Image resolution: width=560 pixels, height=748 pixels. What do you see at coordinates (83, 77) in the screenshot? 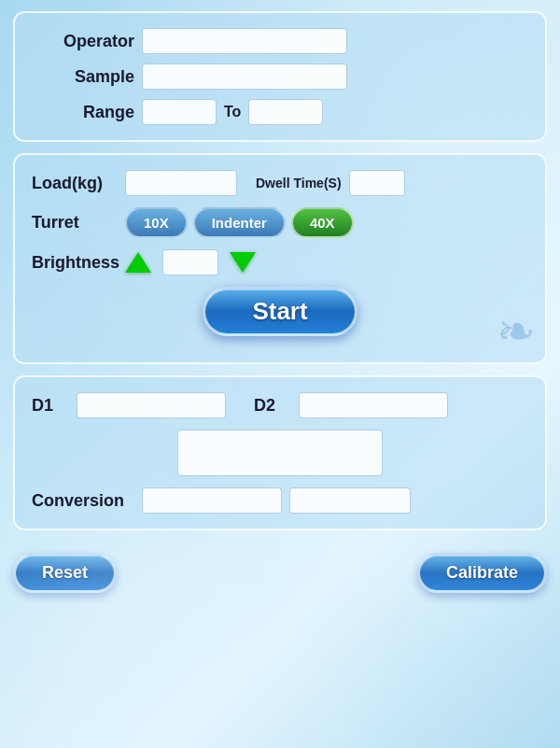
I see `sample-label: Sample` at bounding box center [83, 77].